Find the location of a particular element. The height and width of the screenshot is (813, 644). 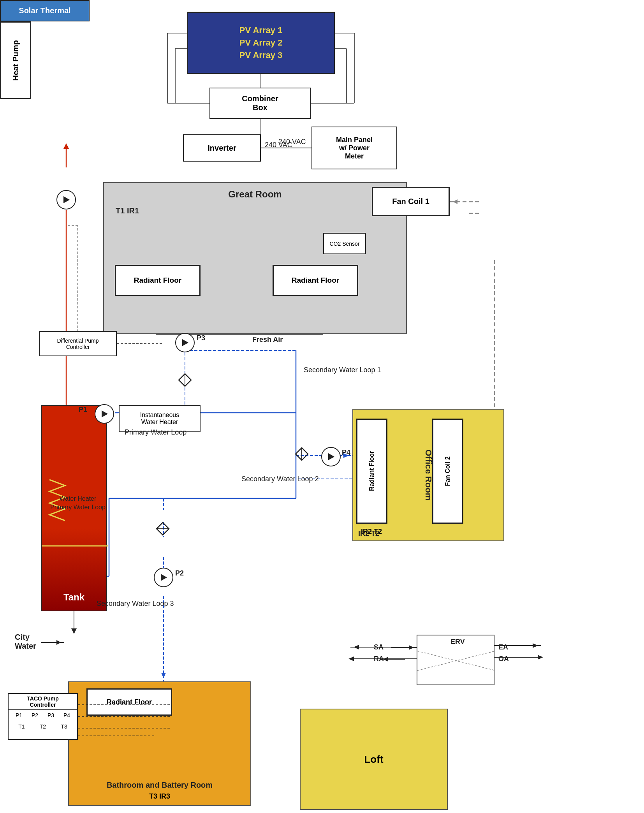

pv-array-1: PV Array 1 is located at coordinates (261, 30).